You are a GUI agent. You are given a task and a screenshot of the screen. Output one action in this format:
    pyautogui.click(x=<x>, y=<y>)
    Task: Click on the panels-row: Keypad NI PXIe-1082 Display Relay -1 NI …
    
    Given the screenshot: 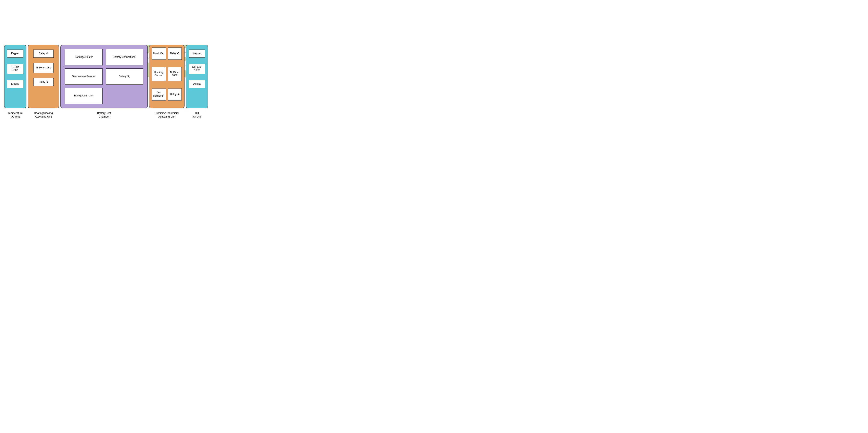 What is the action you would take?
    pyautogui.click(x=112, y=77)
    